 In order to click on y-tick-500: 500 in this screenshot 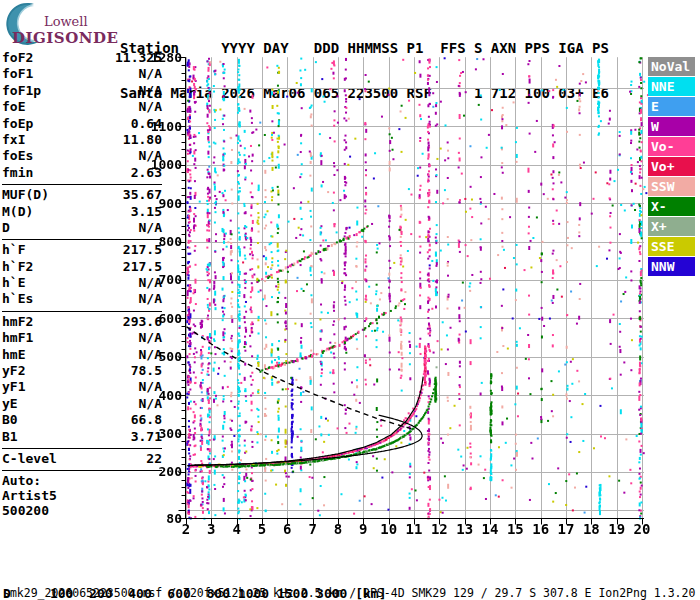, I will do `click(162, 356)`.